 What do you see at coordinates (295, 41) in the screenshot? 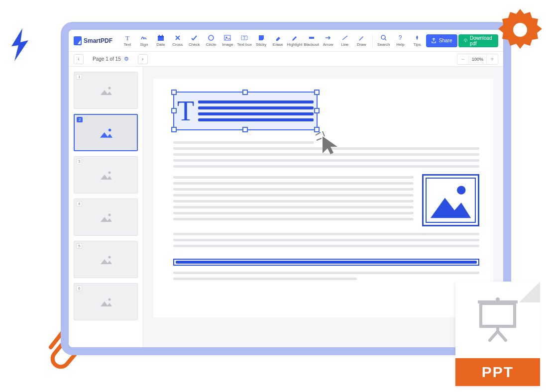
I see `tool-highlight: Highlight` at bounding box center [295, 41].